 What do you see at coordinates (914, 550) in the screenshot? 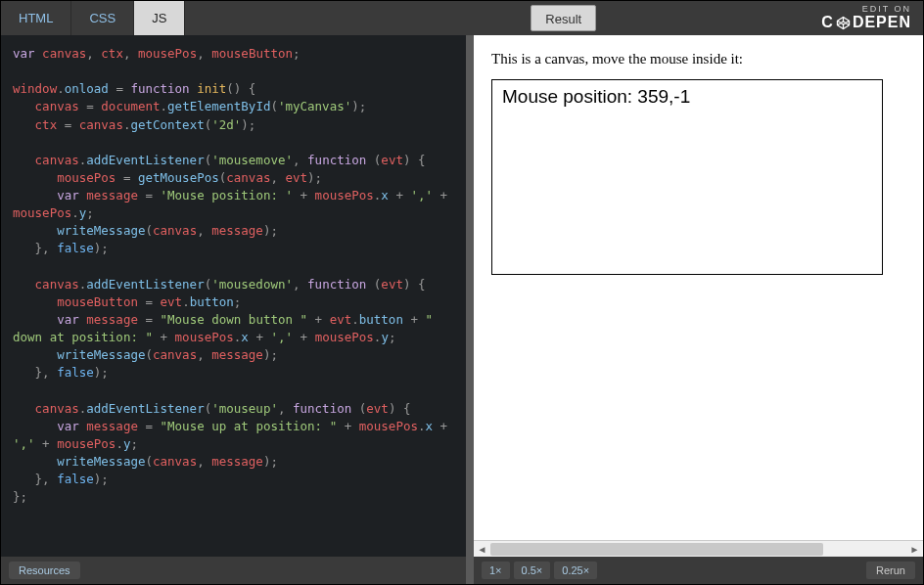
I see `scroll-right-icon: ►` at bounding box center [914, 550].